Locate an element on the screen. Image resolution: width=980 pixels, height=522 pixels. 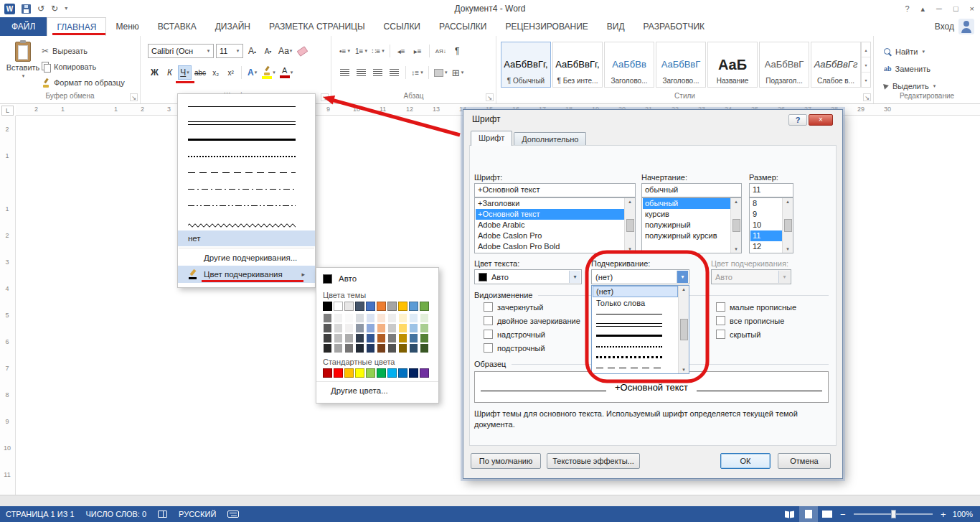
style-list-item: полужирный is located at coordinates (687, 225).